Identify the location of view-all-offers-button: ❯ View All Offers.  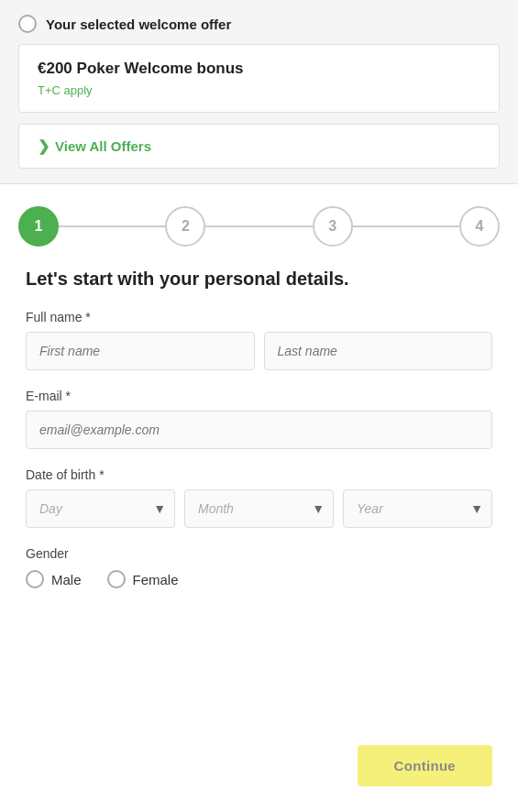
(259, 147).